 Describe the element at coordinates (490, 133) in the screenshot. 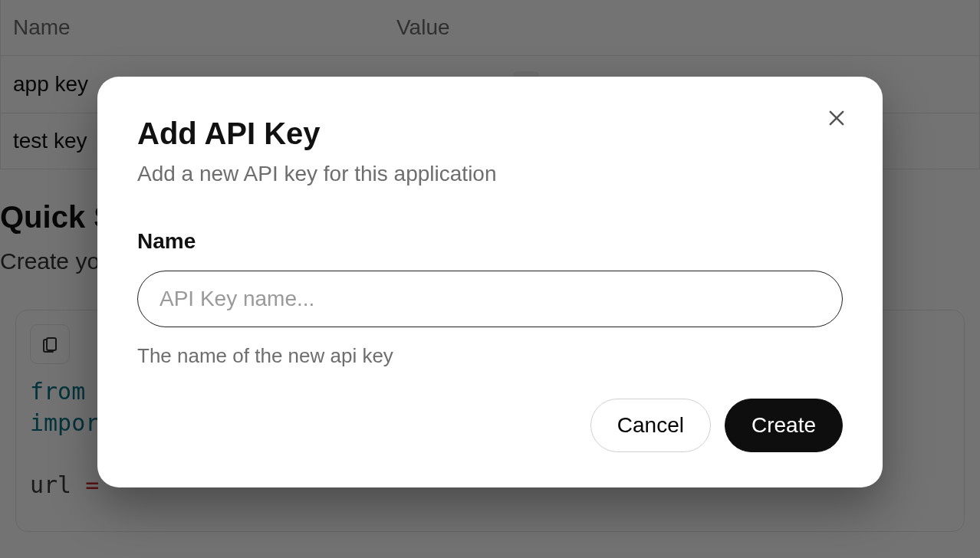

I see `modal-title: Add API Key` at that location.